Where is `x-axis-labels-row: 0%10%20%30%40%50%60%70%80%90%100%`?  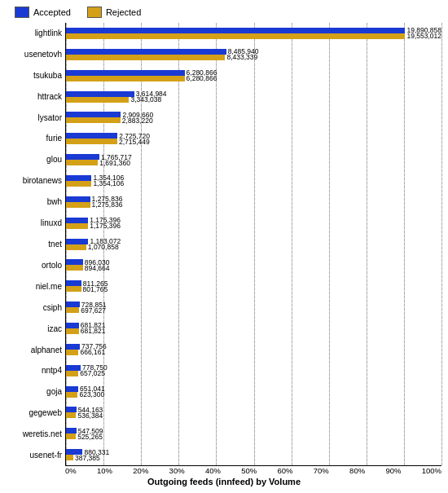
x-axis-labels-row: 0%10%20%30%40%50%60%70%80%90%100% is located at coordinates (253, 471).